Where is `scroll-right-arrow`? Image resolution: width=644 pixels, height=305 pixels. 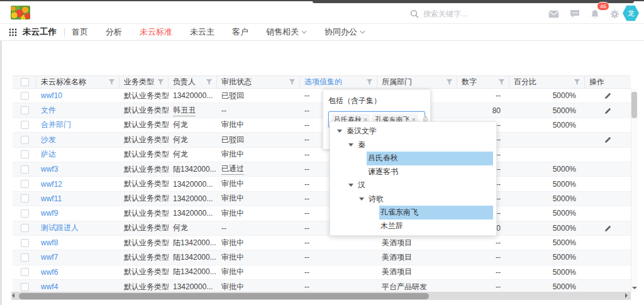 scroll-right-arrow is located at coordinates (626, 296).